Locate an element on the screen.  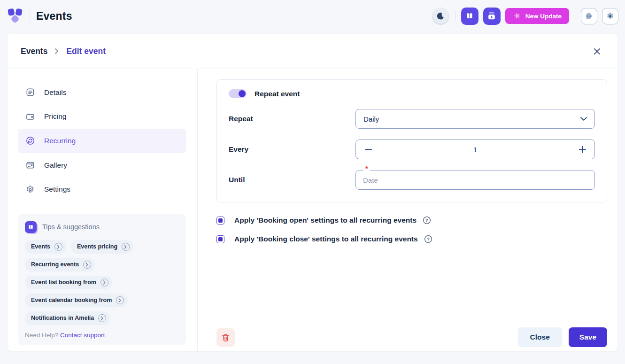
chip-label: Event list booking from is located at coordinates (64, 282).